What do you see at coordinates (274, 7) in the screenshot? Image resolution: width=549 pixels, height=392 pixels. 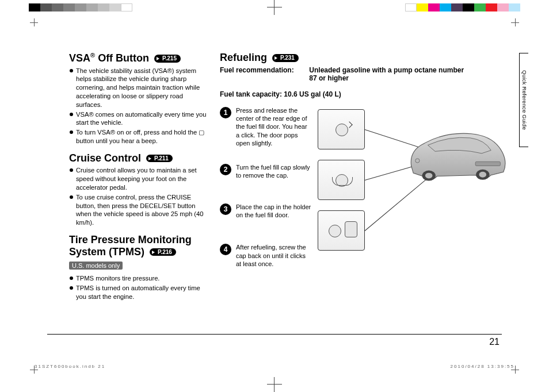 I see `registration-mark-top` at bounding box center [274, 7].